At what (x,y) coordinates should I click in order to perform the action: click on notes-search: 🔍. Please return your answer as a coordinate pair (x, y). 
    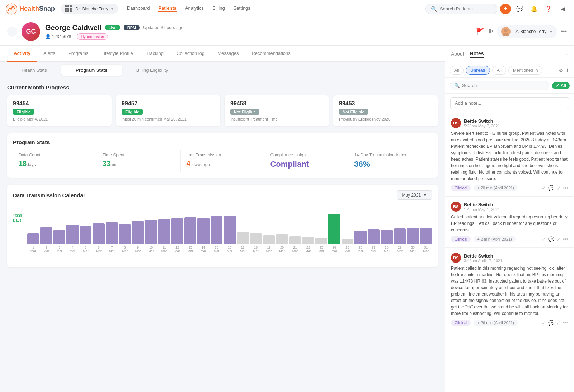
    Looking at the image, I should click on (499, 85).